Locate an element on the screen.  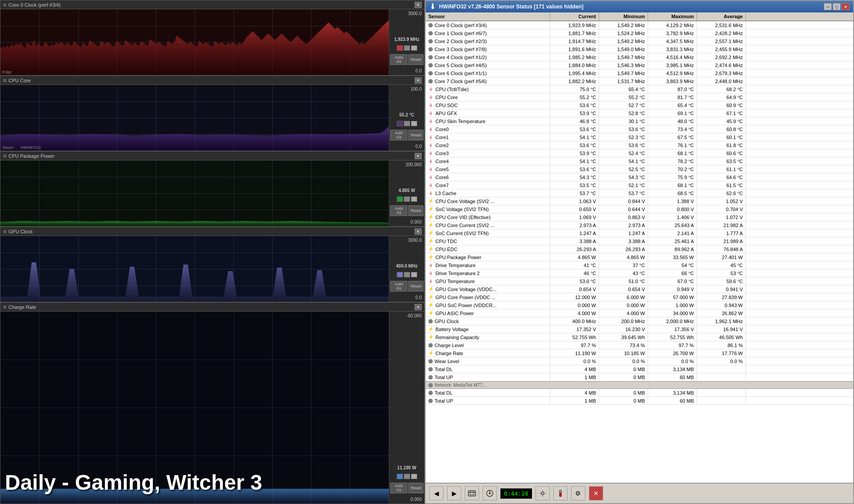
table-row: Core 4 Clock (perf #1/2) 1,985.2 MHz 1,5… is located at coordinates (640, 57).